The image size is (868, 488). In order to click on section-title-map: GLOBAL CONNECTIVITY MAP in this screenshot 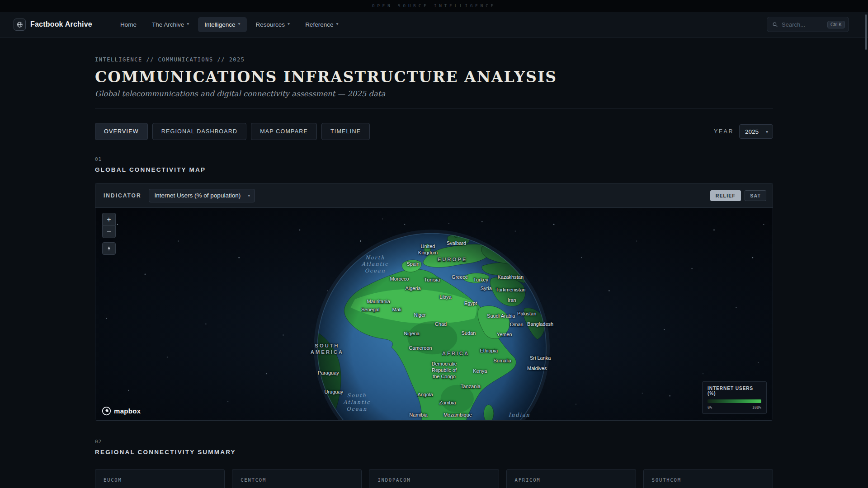, I will do `click(434, 170)`.